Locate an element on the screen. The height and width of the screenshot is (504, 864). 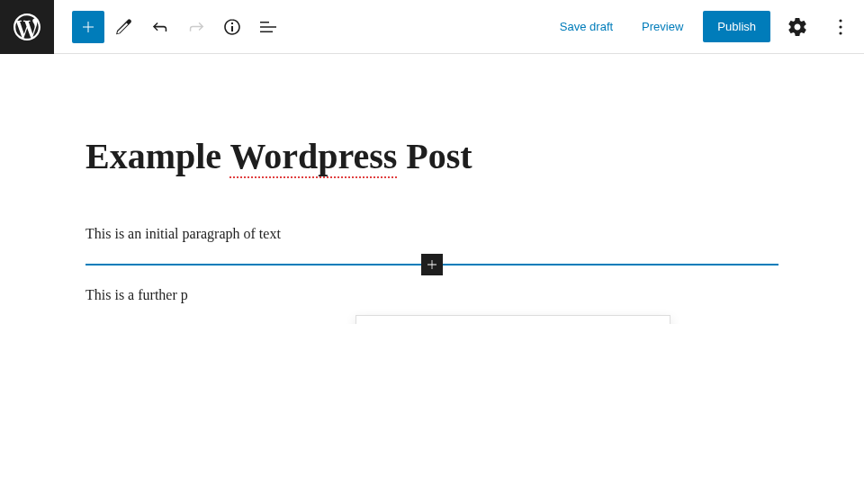
block-inserter-popover: ✕ HTML Custom HTML Browse all is located at coordinates (513, 320).